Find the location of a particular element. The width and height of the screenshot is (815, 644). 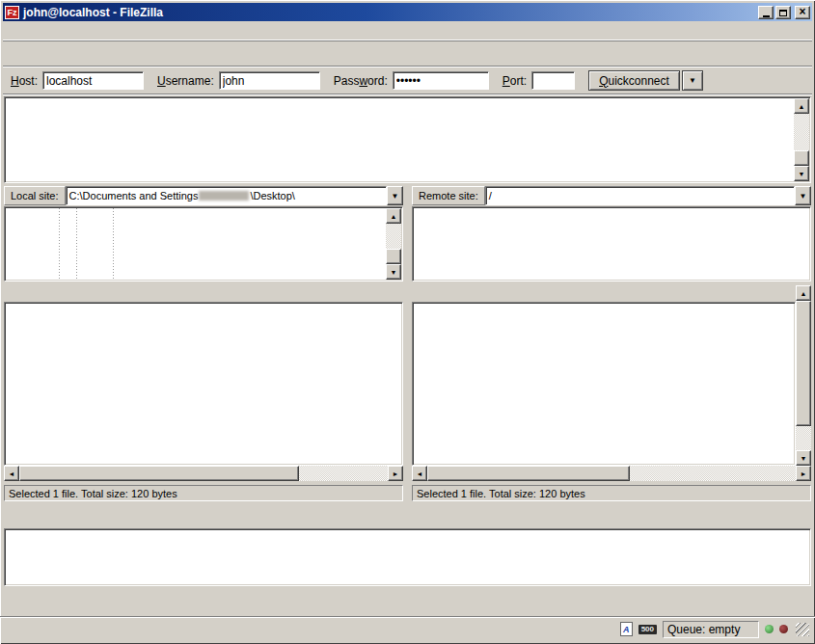

local-tree-scrollbar: ▲ ▼ is located at coordinates (394, 244).